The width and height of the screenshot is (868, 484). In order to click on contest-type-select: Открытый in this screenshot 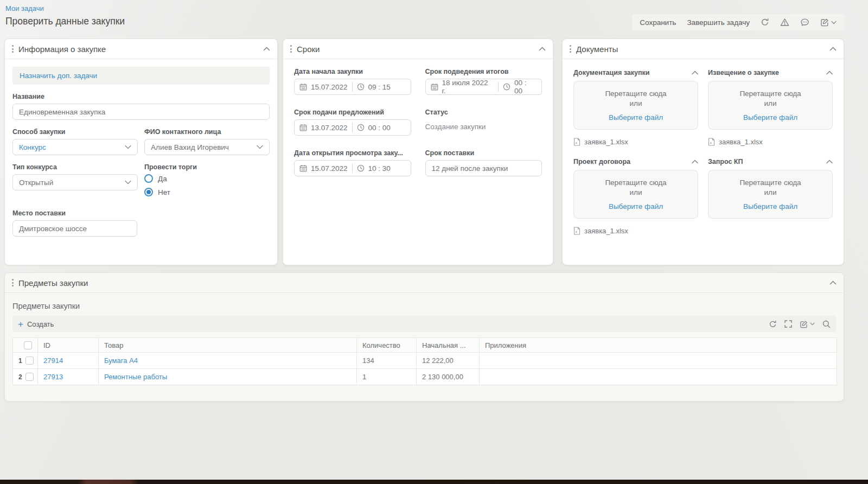, I will do `click(75, 182)`.